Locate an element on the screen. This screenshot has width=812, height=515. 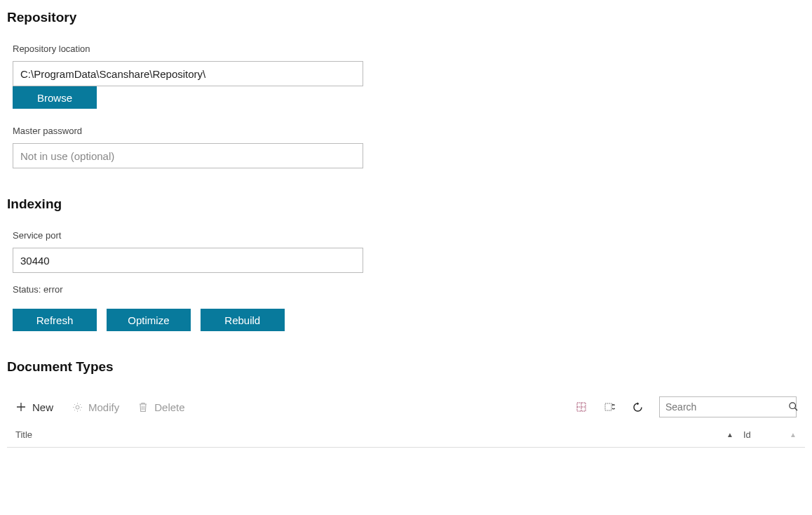
optimize-button: Optimize is located at coordinates (149, 320).